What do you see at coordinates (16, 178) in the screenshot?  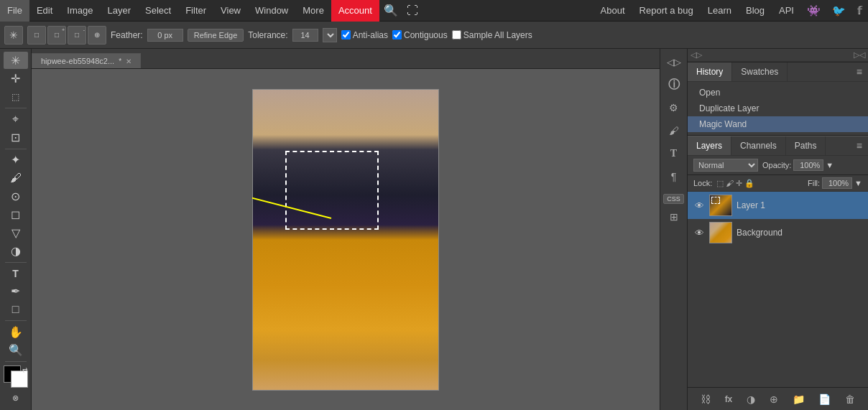 I see `brush-tool: 🖌` at bounding box center [16, 178].